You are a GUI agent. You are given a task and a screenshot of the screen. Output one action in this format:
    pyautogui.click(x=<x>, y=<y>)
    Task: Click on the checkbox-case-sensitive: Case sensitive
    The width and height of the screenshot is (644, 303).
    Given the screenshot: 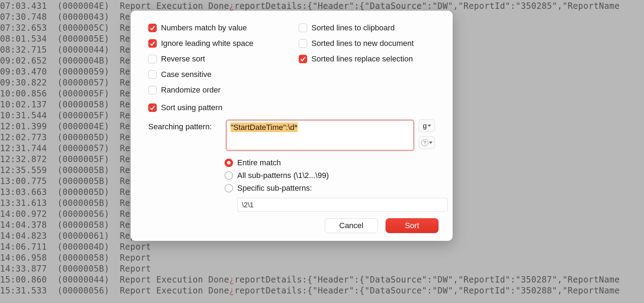 What is the action you would take?
    pyautogui.click(x=216, y=75)
    